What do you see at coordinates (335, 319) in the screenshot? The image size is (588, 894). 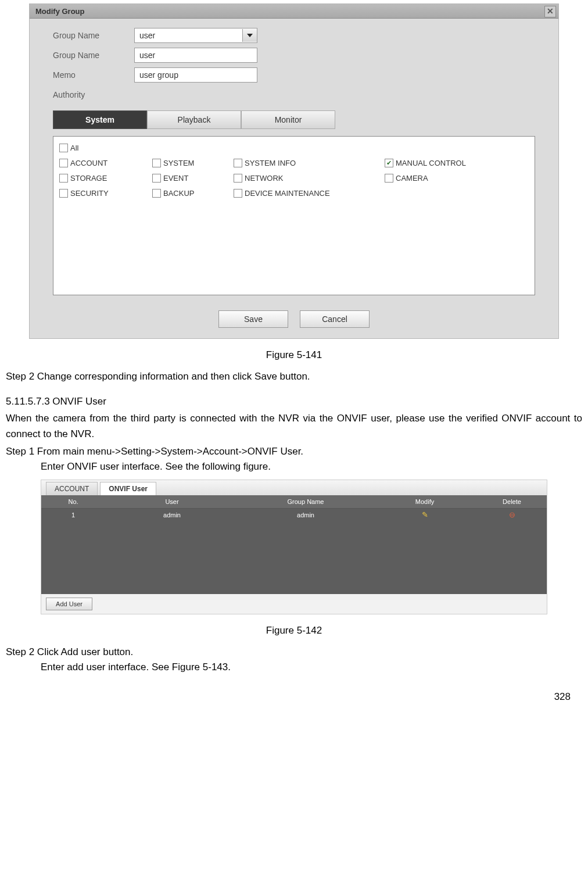 I see `cancel-button: Cancel` at bounding box center [335, 319].